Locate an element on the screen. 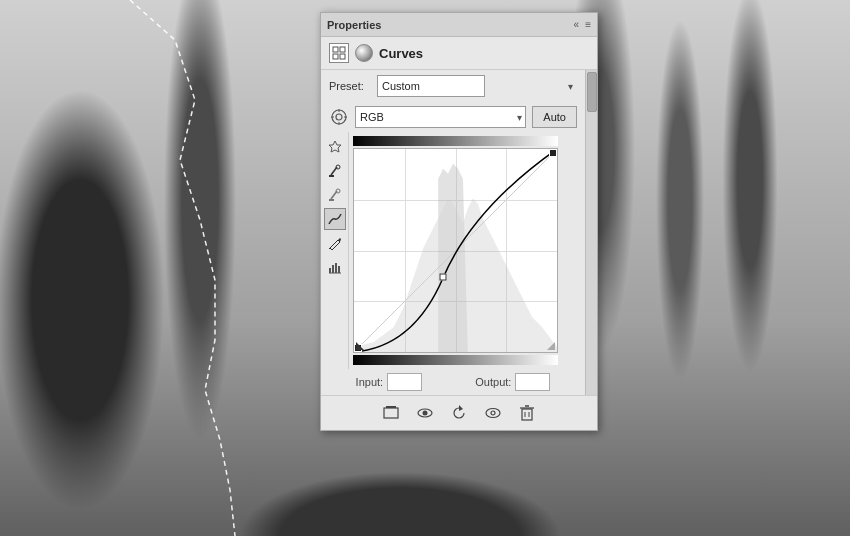  layer-icon is located at coordinates (339, 53).